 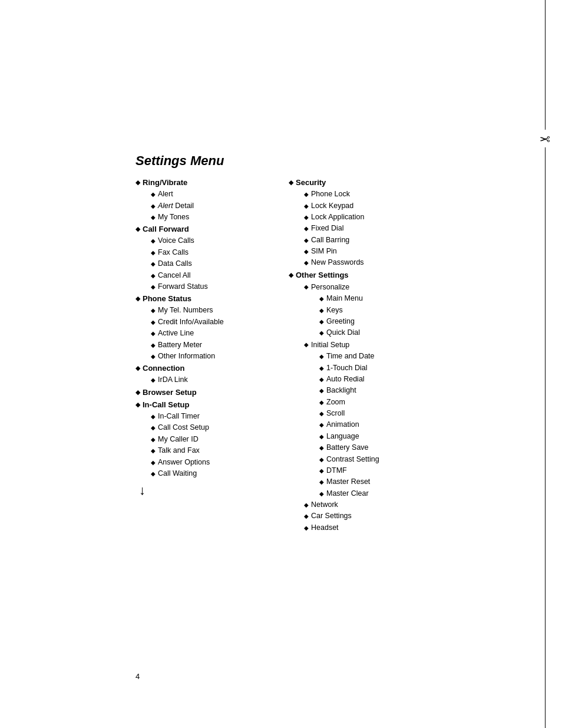 What do you see at coordinates (187, 345) in the screenshot?
I see `list-item: ◆ Battery Meter` at bounding box center [187, 345].